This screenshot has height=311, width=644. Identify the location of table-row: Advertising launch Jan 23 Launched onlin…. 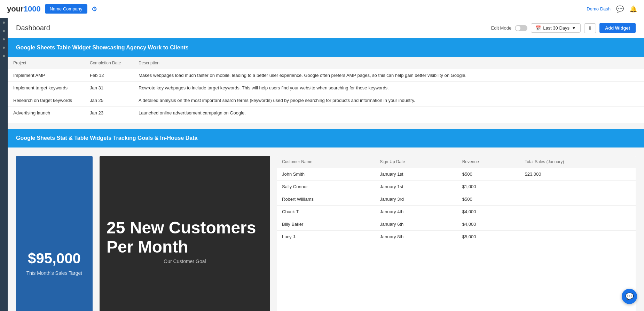
(326, 113).